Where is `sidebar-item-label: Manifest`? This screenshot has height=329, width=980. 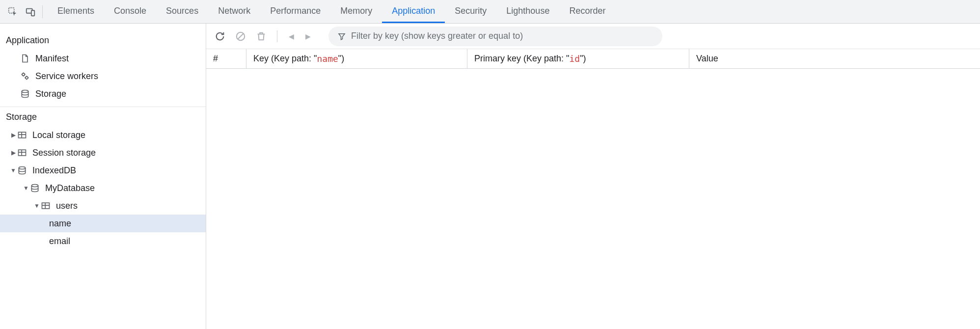 sidebar-item-label: Manifest is located at coordinates (52, 59).